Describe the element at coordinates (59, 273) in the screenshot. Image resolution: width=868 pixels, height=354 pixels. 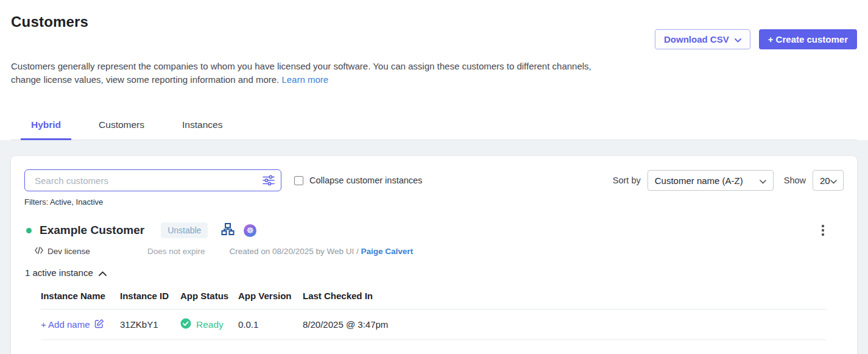
I see `instances-summary: 1 active instance` at that location.